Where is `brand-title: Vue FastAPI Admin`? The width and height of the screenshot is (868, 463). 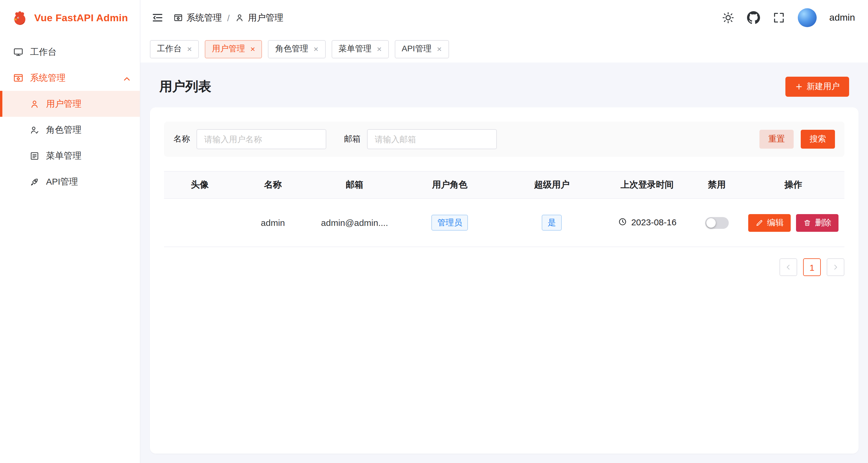
brand-title: Vue FastAPI Admin is located at coordinates (81, 18).